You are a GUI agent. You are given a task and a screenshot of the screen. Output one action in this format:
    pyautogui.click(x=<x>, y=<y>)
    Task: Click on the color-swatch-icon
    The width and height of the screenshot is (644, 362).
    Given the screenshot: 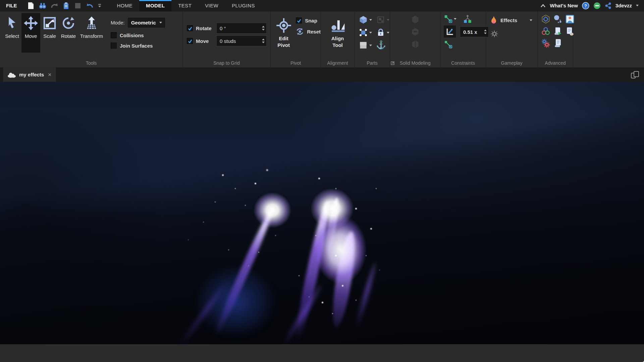 What is the action you would take?
    pyautogui.click(x=363, y=45)
    